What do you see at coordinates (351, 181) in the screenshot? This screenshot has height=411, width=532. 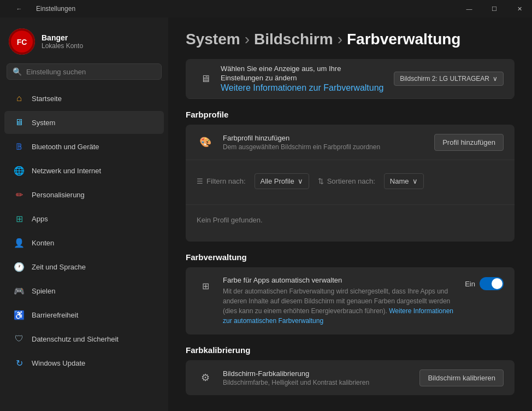 I see `sort-label-text: Sortieren nach:` at bounding box center [351, 181].